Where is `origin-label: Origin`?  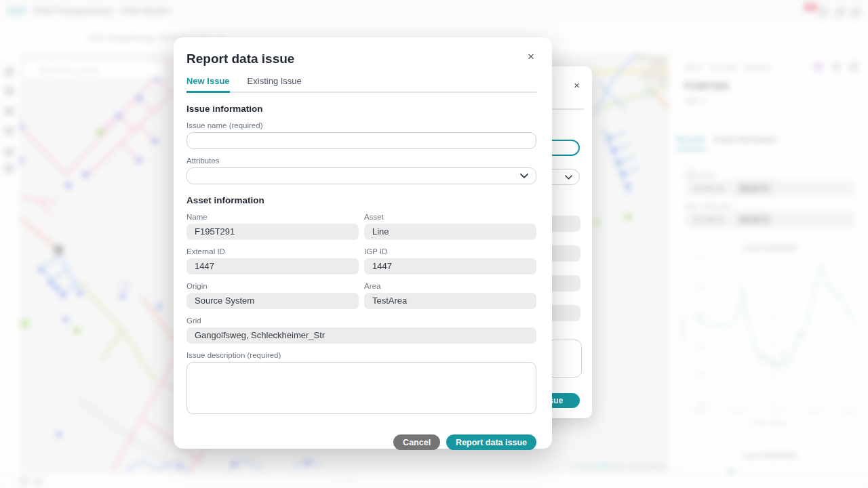
origin-label: Origin is located at coordinates (273, 286).